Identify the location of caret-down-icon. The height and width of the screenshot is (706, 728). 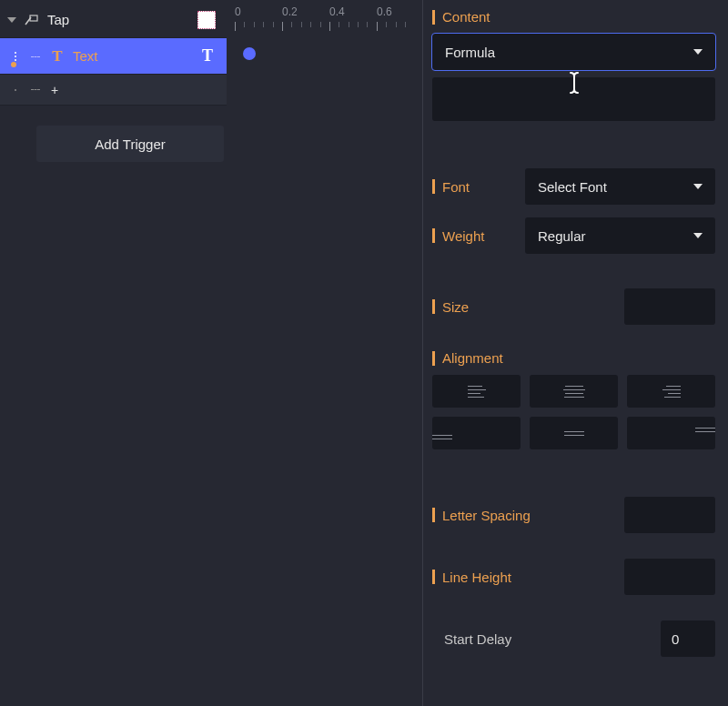
(12, 20).